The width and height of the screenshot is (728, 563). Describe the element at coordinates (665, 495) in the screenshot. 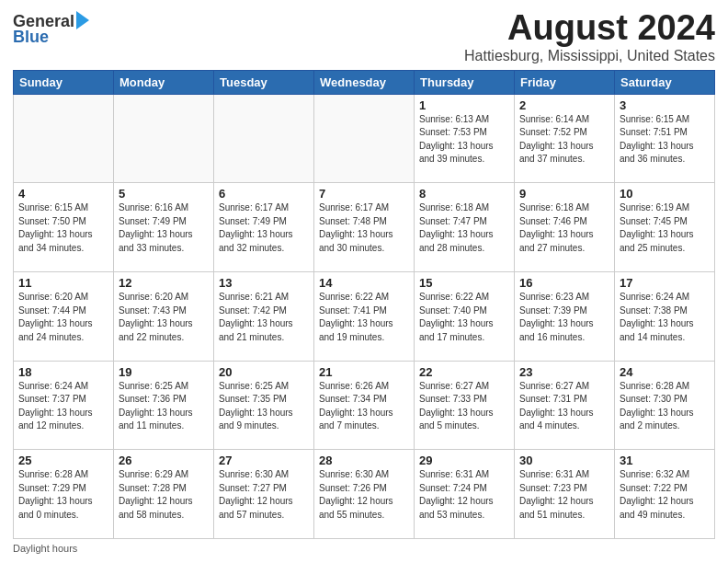

I see `calendar-cell: 31Sunrise: 6:32 AM Sunset: 7:22 PM Dayli…` at that location.